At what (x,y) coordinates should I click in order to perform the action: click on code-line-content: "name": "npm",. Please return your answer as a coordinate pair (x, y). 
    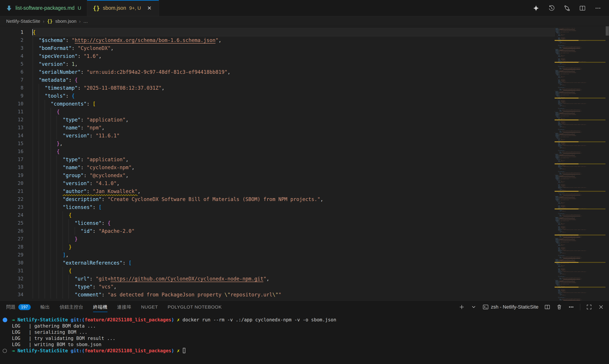
    Looking at the image, I should click on (294, 128).